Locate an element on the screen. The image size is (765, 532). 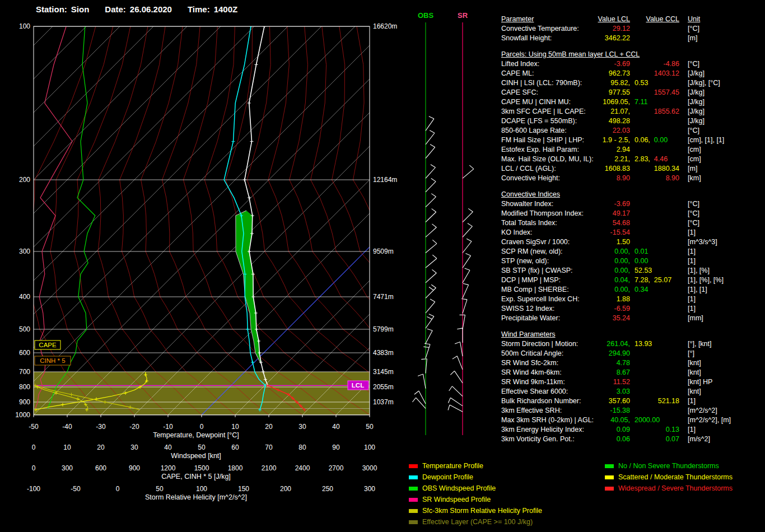
altitude-label: 9509m is located at coordinates (383, 251).